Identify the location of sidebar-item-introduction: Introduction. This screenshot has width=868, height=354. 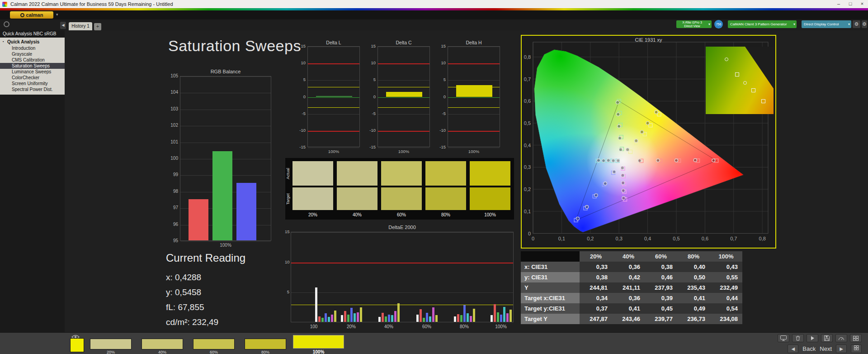
(33, 48).